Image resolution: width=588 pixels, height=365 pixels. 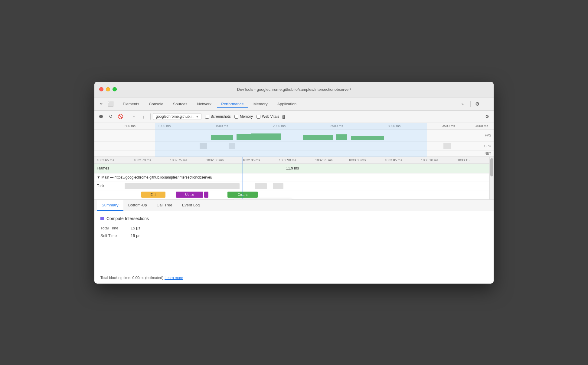 I want to click on tab-call-tree: Call Tree, so click(x=165, y=205).